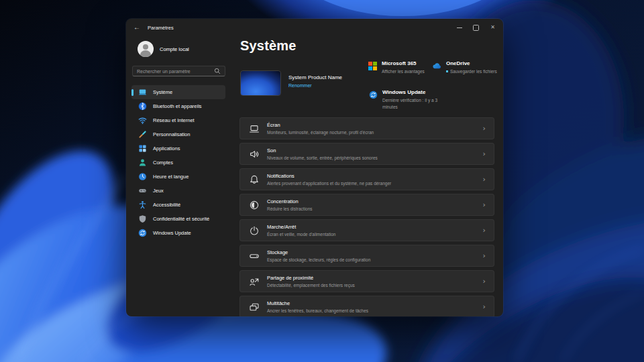  Describe the element at coordinates (178, 106) in the screenshot. I see `sidebar-item-bluetooth: Bluetooth et appareils` at that location.